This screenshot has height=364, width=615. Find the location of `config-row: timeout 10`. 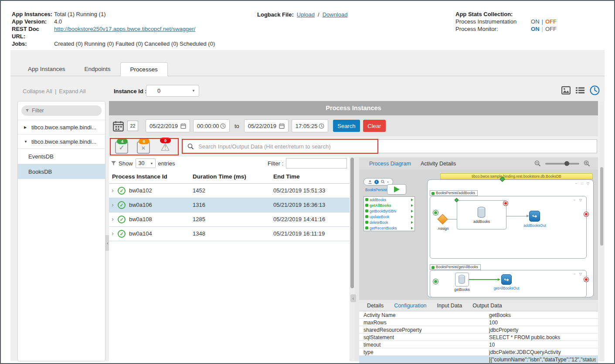

config-row: timeout 10 is located at coordinates (479, 345).